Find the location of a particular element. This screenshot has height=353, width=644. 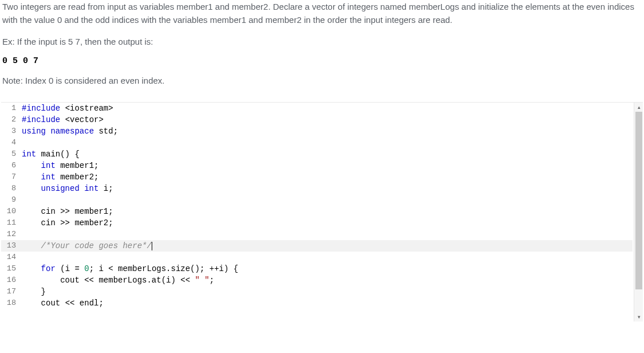

code-line-content: cin >> member2; is located at coordinates (327, 223).